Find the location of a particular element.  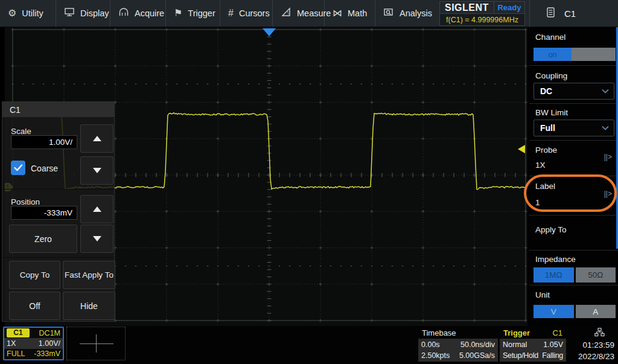

acquisition-status: Ready is located at coordinates (509, 7).